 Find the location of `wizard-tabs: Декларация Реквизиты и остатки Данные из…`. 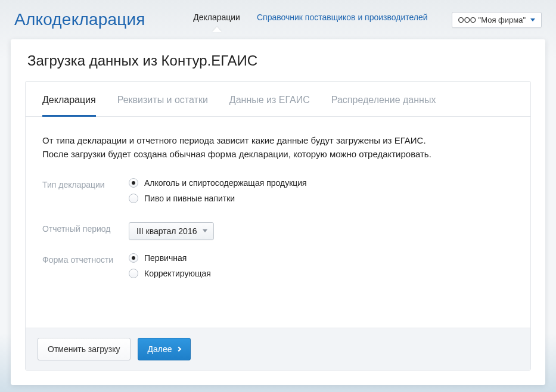

wizard-tabs: Декларация Реквизиты и остатки Данные из… is located at coordinates (278, 99).